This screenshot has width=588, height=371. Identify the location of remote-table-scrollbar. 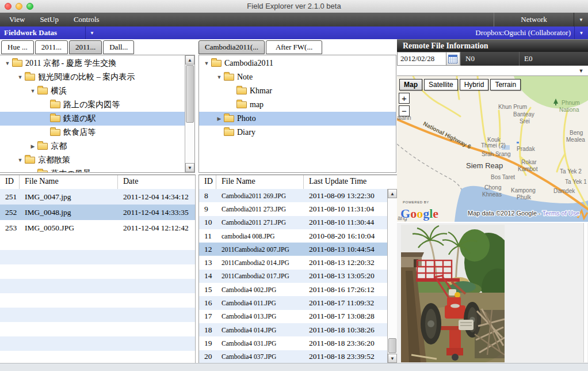
(392, 276).